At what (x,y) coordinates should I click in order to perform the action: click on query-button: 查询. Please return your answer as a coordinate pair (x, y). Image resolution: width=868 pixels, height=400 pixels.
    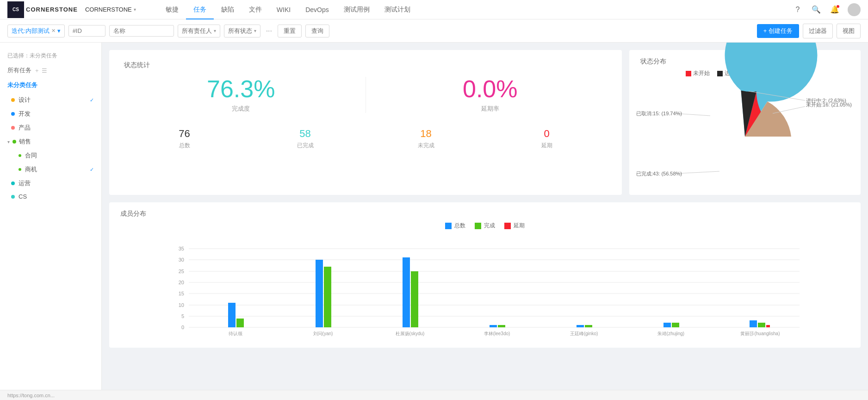
    Looking at the image, I should click on (317, 31).